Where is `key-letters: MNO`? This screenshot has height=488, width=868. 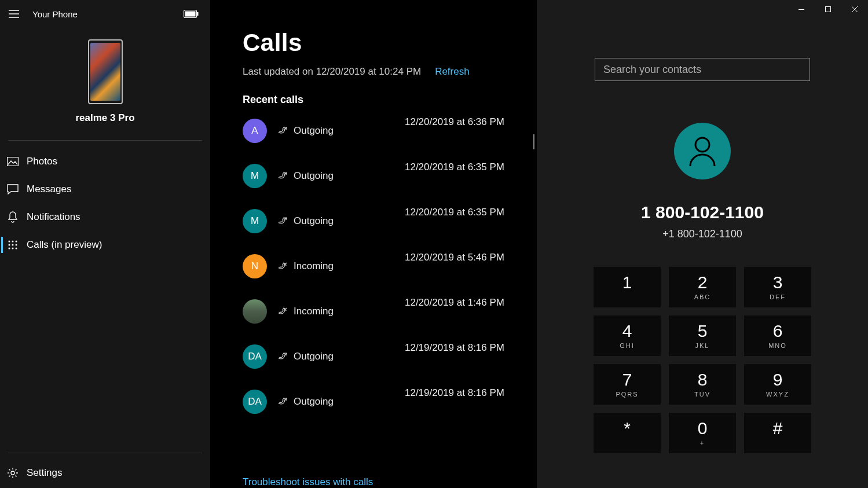
key-letters: MNO is located at coordinates (778, 346).